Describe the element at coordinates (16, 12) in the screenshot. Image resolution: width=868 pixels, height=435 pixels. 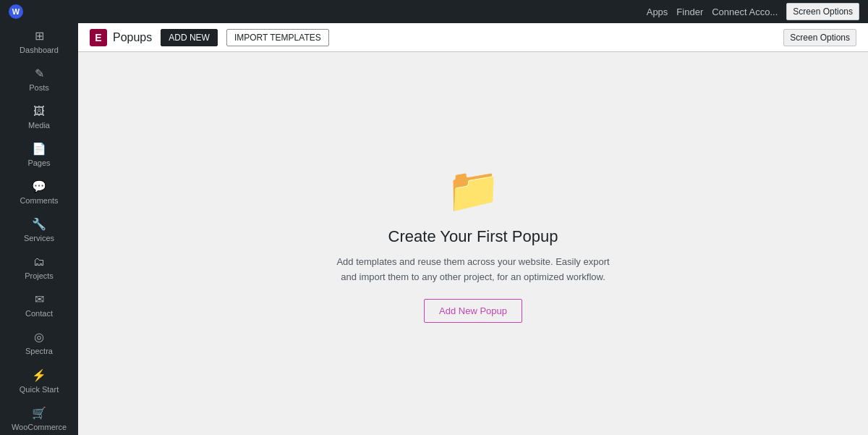
I see `top-bar-left: W` at that location.